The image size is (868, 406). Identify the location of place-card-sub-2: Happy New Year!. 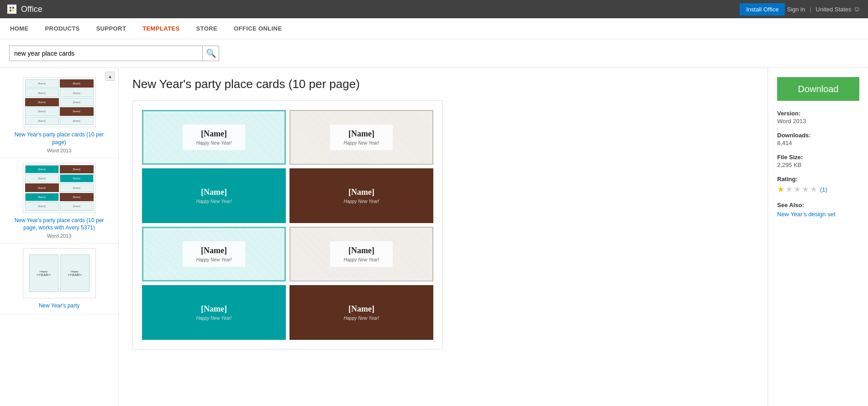
(362, 143).